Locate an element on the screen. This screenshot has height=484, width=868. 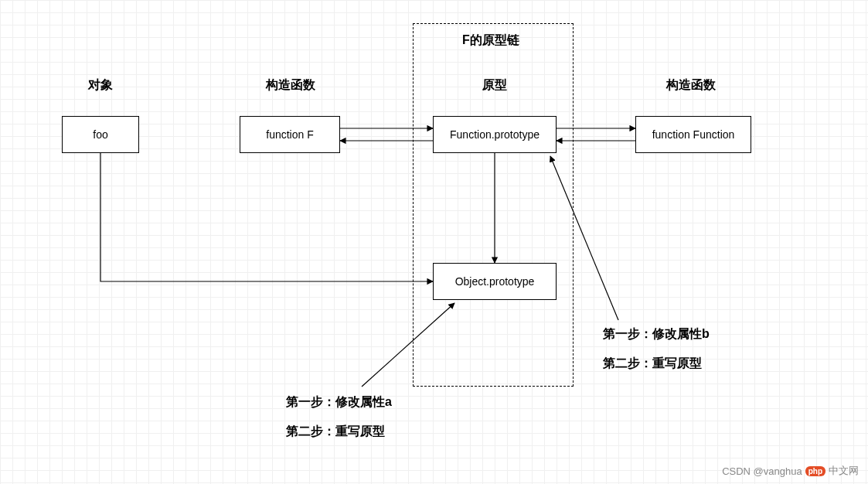
php-badge: php is located at coordinates (815, 472).